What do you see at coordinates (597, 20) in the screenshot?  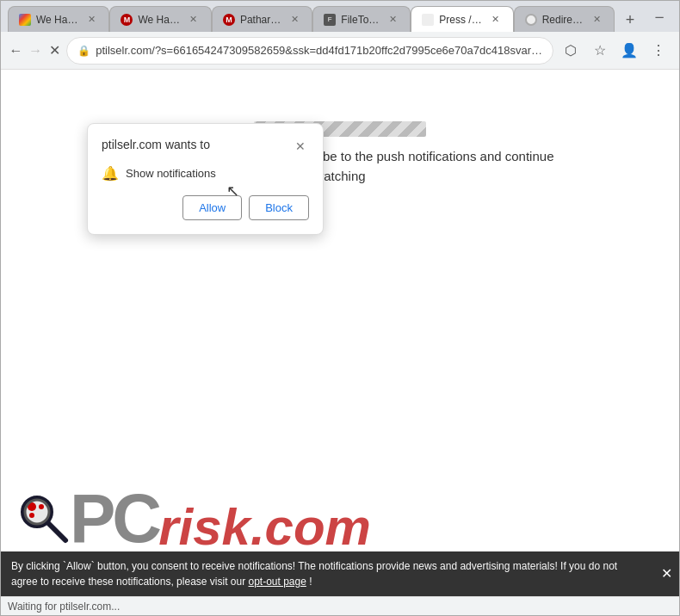 I see `tab-close-6: ✕` at bounding box center [597, 20].